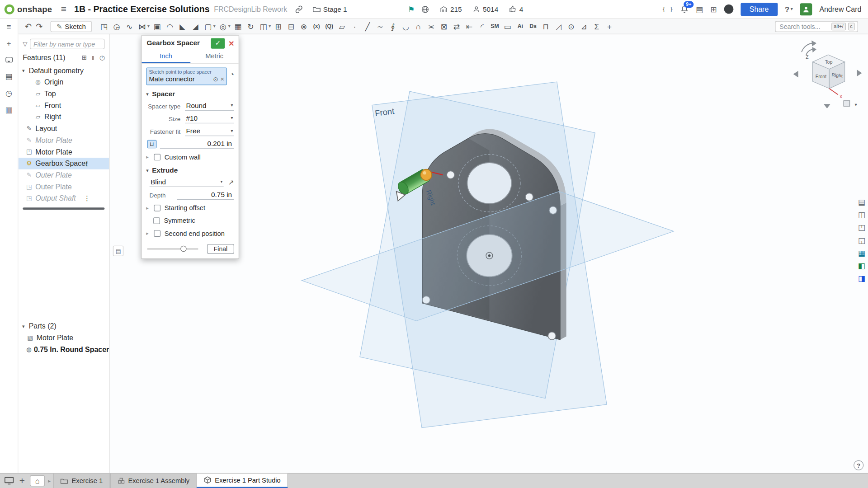  Describe the element at coordinates (63, 152) in the screenshot. I see `feature-item-motor-plate: ◳ Motor Plate` at that location.